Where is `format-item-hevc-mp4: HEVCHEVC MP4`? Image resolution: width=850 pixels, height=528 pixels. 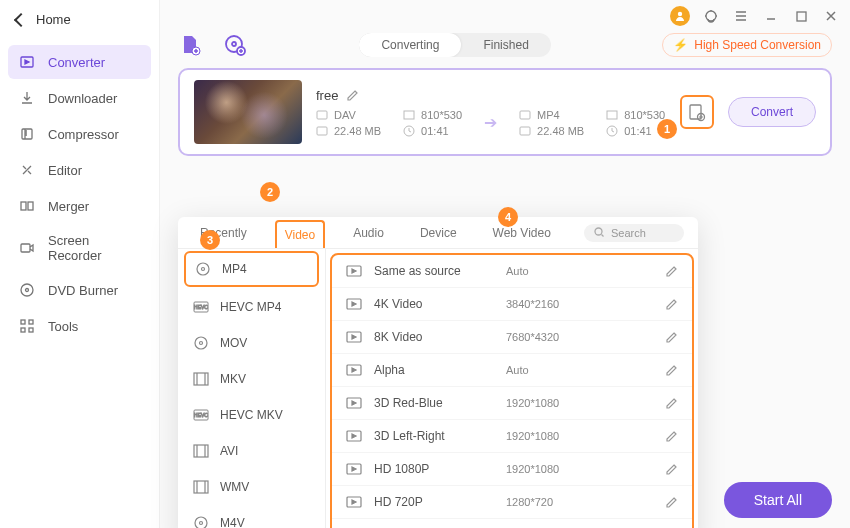
format-item-hevc-mp4: HEVCHEVC MP4 is located at coordinates (252, 307).